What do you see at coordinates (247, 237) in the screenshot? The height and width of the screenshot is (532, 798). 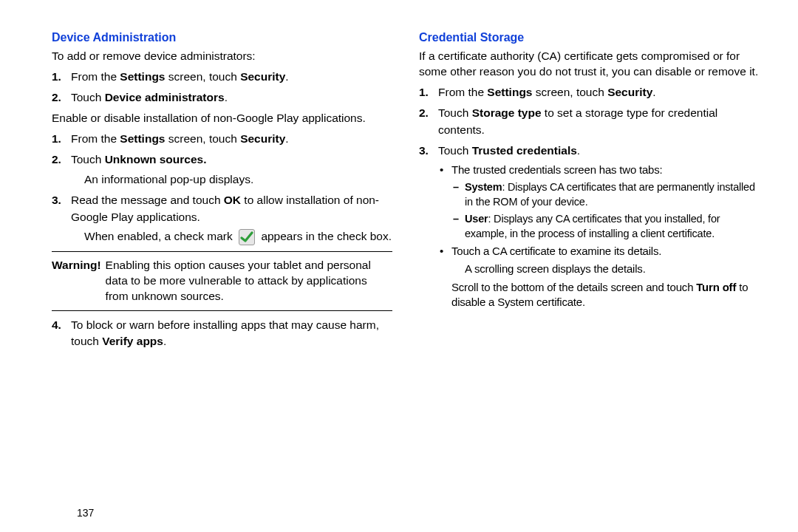 I see `checkmark-icon` at bounding box center [247, 237].